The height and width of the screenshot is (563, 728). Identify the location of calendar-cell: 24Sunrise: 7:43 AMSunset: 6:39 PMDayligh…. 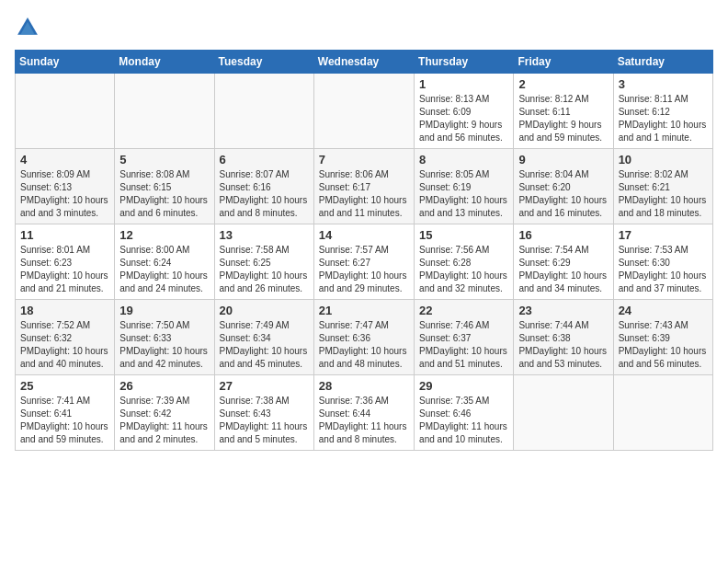
(663, 338).